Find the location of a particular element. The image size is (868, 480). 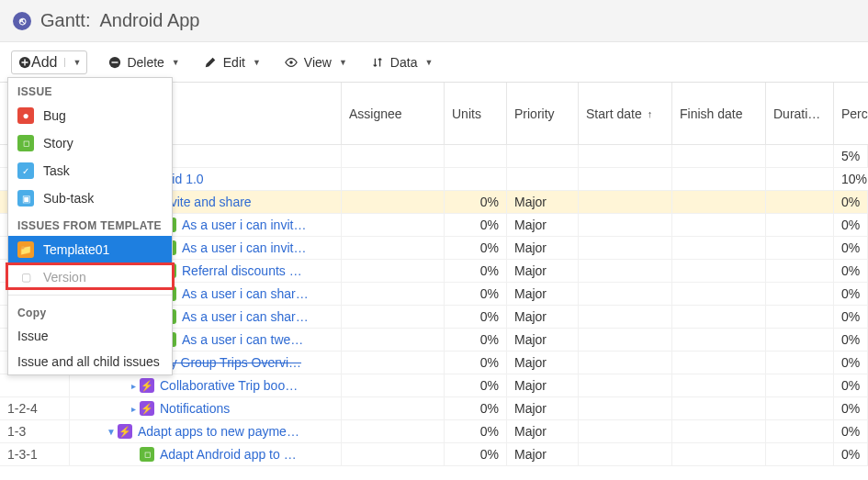

cell-issue: ▼Adapt apps to new payme… is located at coordinates (206, 431).